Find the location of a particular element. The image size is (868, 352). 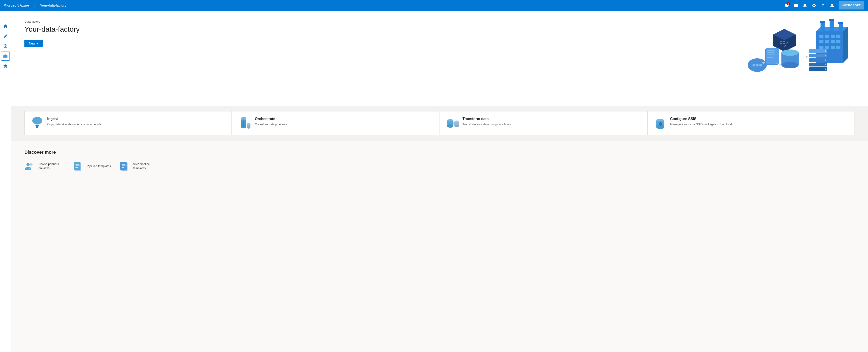

pipeline-templates-icon is located at coordinates (79, 166).